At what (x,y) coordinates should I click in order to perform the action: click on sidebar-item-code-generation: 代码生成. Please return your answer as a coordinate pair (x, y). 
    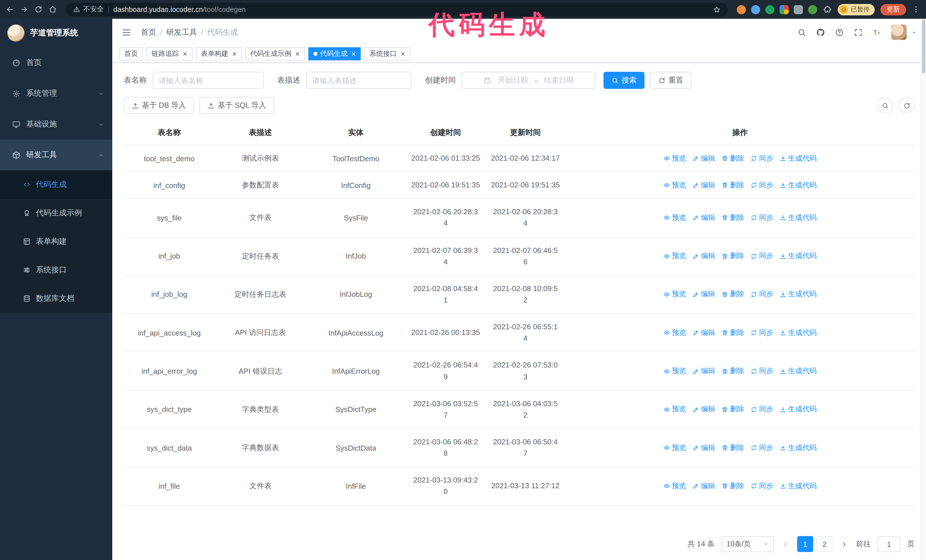
    Looking at the image, I should click on (56, 185).